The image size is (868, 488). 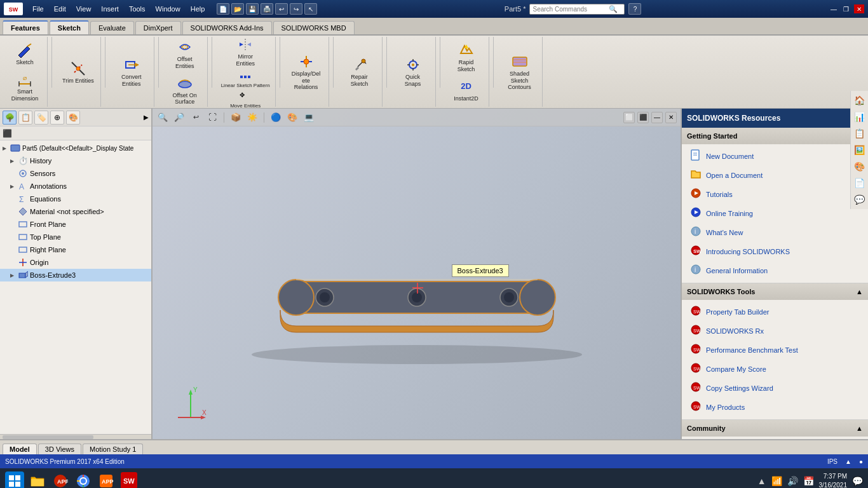 What do you see at coordinates (775, 292) in the screenshot?
I see `section-header-sw-tools: SOLIDWORKS Tools ▲` at bounding box center [775, 292].